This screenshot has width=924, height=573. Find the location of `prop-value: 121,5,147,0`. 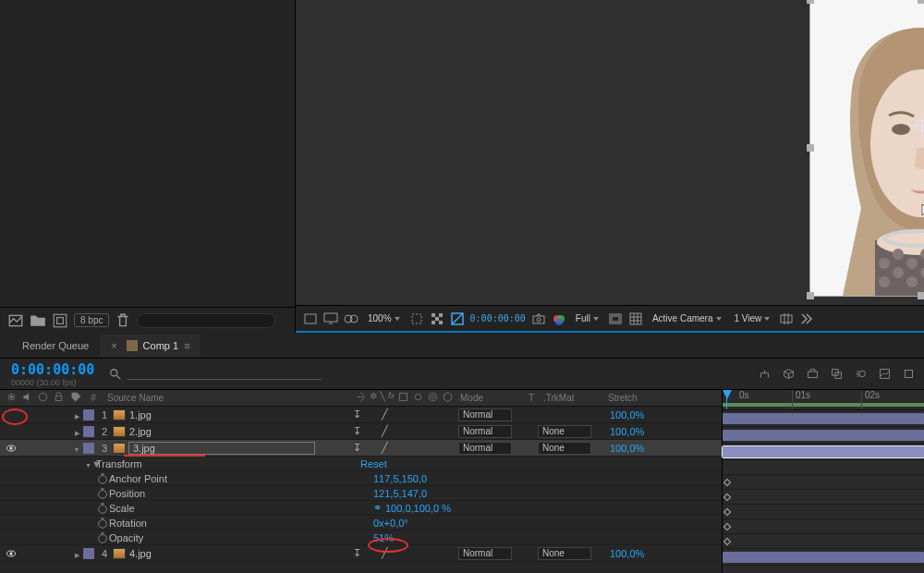

prop-value: 121,5,147,0 is located at coordinates (400, 494).